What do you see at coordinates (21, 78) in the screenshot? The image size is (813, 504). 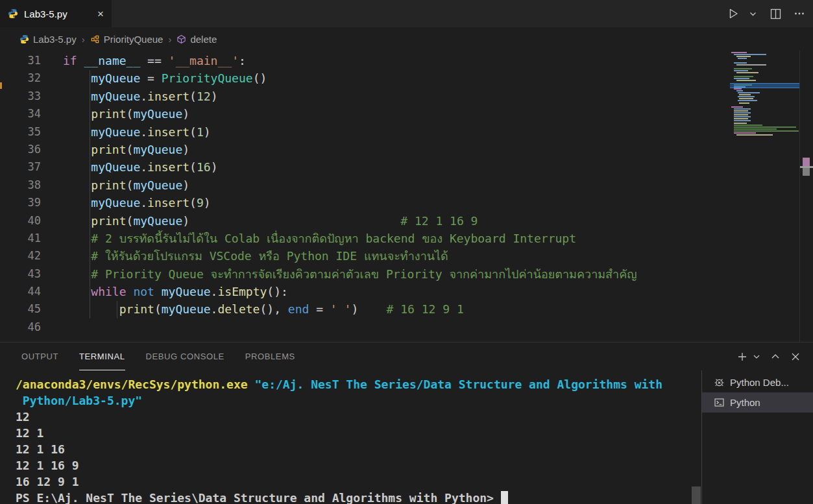 I see `line-number: 32` at bounding box center [21, 78].